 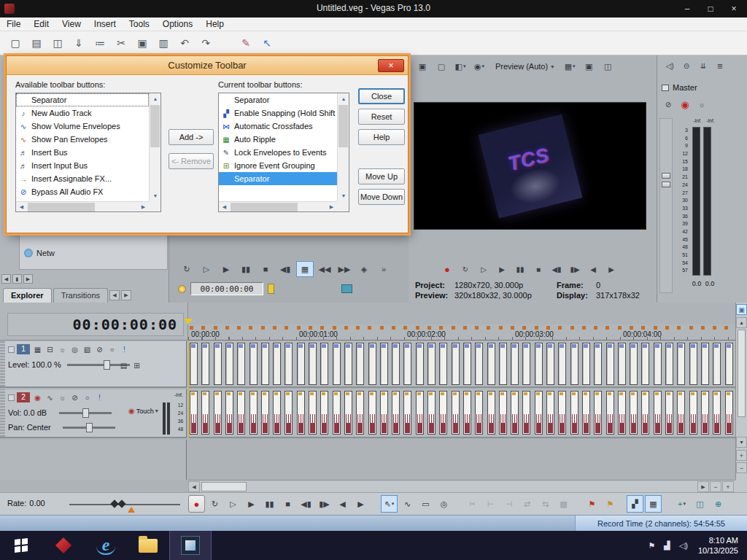 I want to click on scrollbar-thumb, so click(x=155, y=126).